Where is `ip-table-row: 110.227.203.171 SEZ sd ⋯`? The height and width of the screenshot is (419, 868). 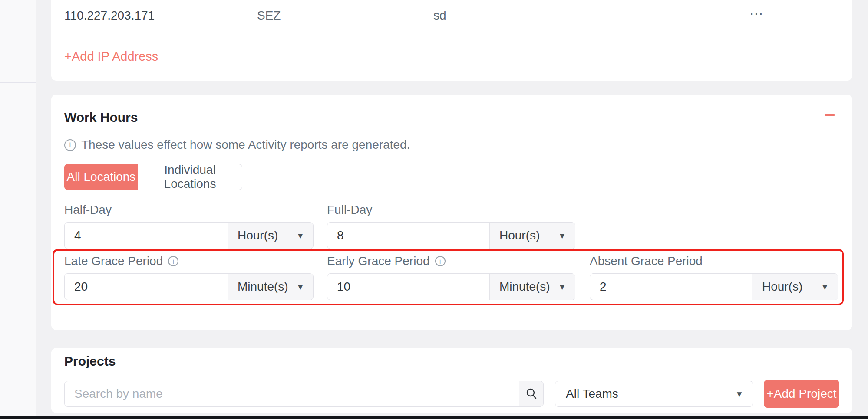
ip-table-row: 110.227.203.171 SEZ sd ⋯ is located at coordinates (452, 16).